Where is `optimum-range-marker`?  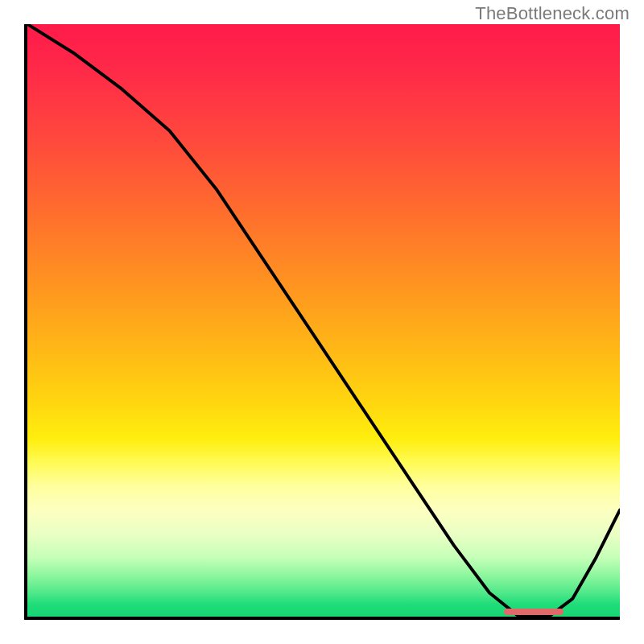
optimum-range-marker is located at coordinates (534, 612).